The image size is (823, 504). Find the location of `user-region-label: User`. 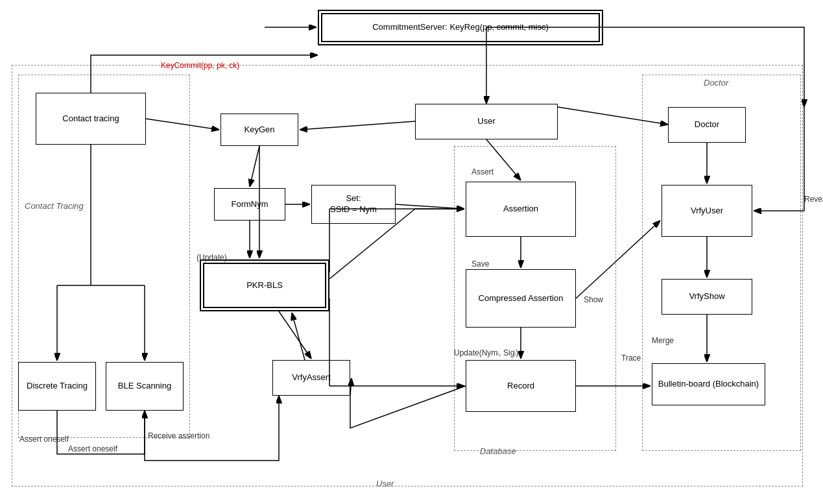

user-region-label: User is located at coordinates (385, 484).